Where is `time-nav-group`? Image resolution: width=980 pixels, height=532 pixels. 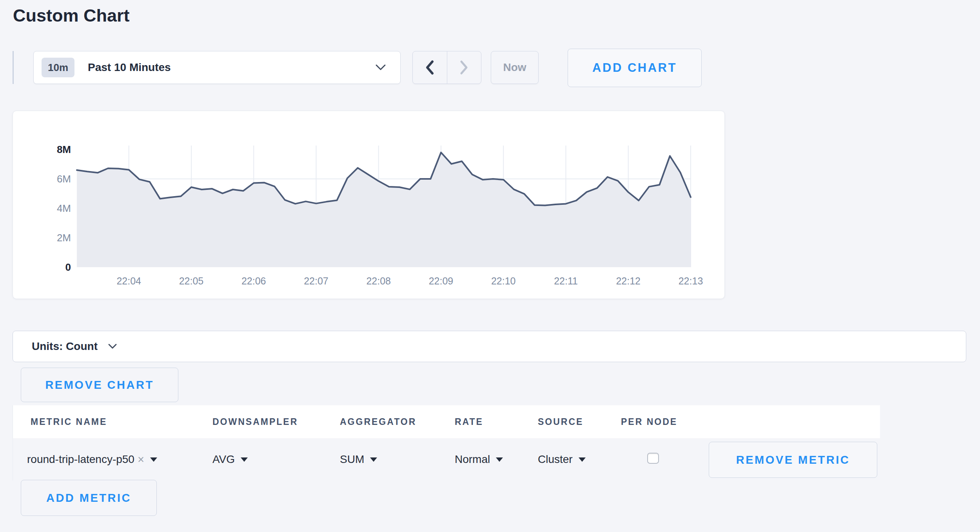
time-nav-group is located at coordinates (447, 67).